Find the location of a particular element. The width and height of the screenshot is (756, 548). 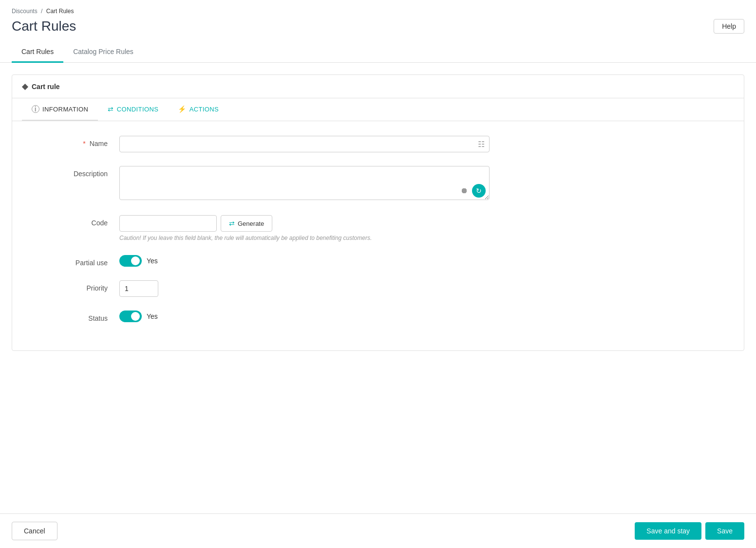

description-row: Description ⏺ ↻ is located at coordinates (378, 184).